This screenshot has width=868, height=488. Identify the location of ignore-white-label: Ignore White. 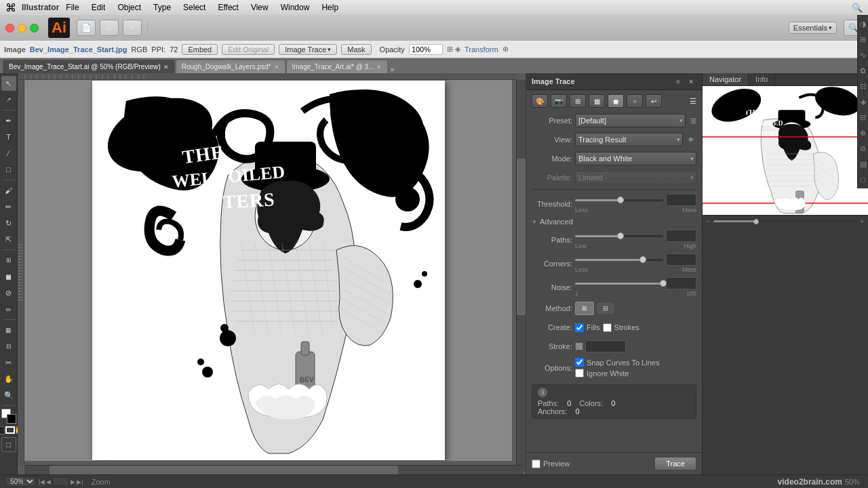
(608, 373).